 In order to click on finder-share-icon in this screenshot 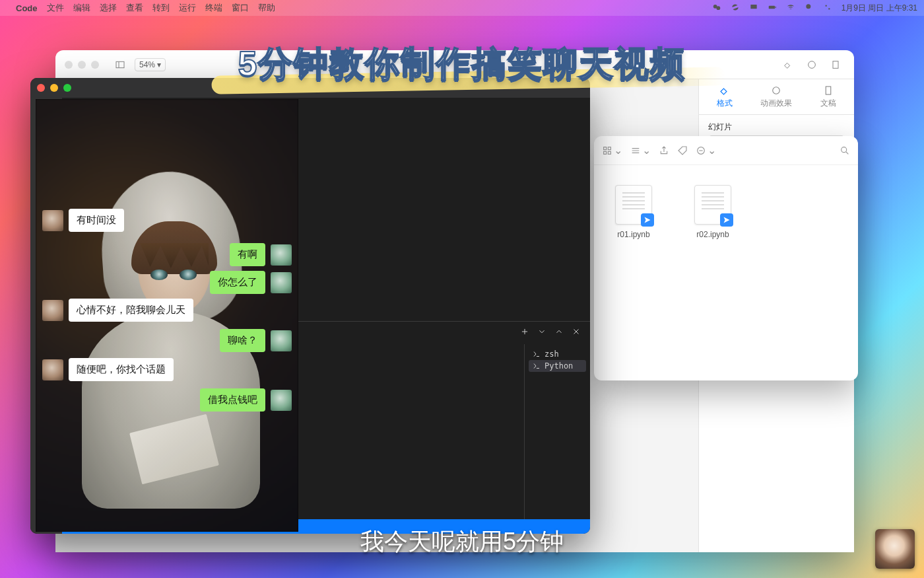, I will do `click(664, 151)`.